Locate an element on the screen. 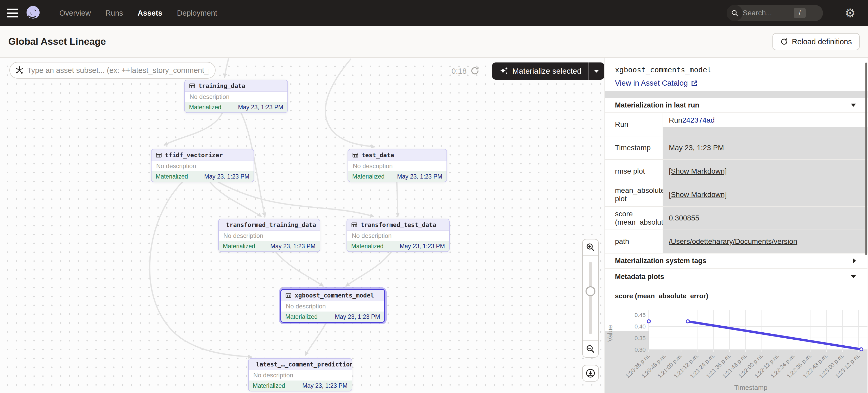 Image resolution: width=868 pixels, height=393 pixels. metadata-plot-title: score (mean_absolute_error) is located at coordinates (736, 293).